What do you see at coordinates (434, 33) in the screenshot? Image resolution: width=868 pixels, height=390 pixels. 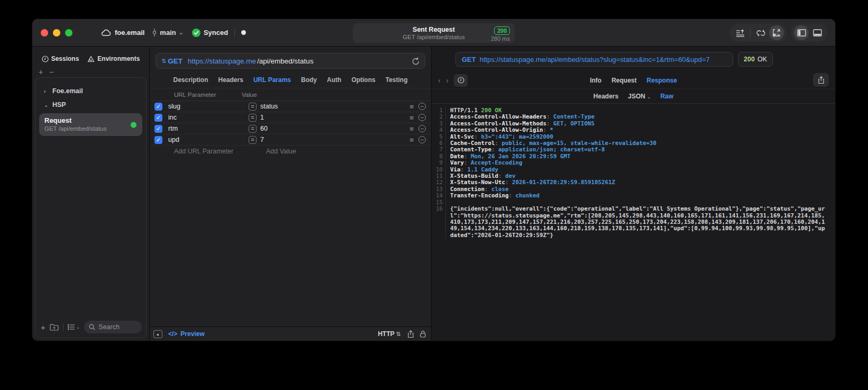 I see `titlebar: foe.email main ⌄ Synced` at bounding box center [434, 33].